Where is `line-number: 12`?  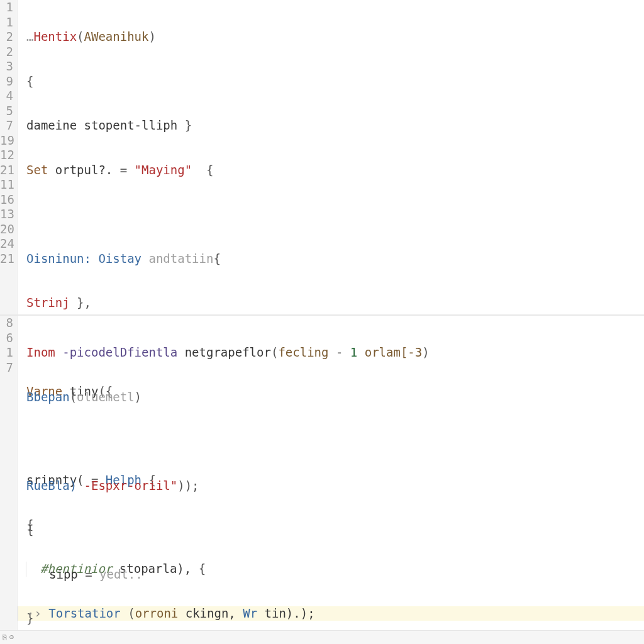
line-number: 12 is located at coordinates (6, 155).